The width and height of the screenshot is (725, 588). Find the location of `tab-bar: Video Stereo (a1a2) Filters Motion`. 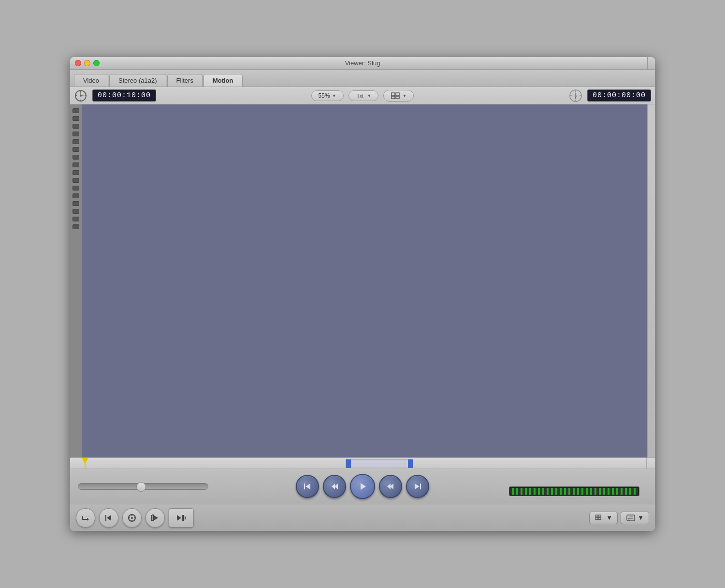

tab-bar: Video Stereo (a1a2) Filters Motion is located at coordinates (362, 78).